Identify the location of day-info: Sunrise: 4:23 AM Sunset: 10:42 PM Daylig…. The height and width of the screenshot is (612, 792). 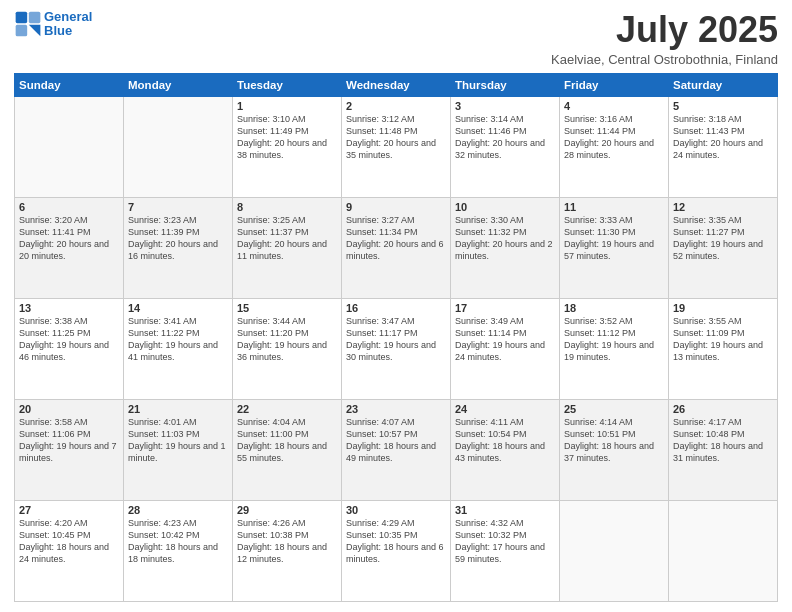
(178, 542).